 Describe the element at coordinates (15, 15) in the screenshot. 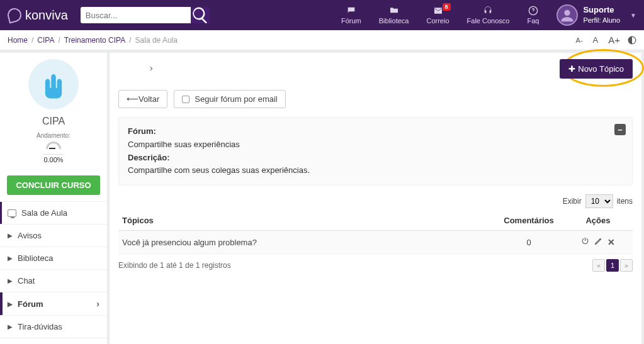

I see `logo-swirl-icon` at that location.